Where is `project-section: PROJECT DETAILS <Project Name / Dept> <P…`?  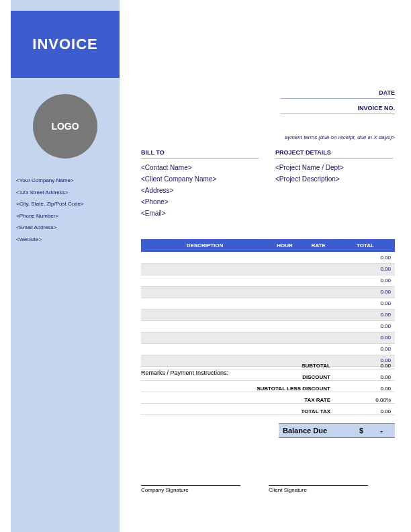
project-section: PROJECT DETAILS <Project Name / Dept> <P… is located at coordinates (334, 168).